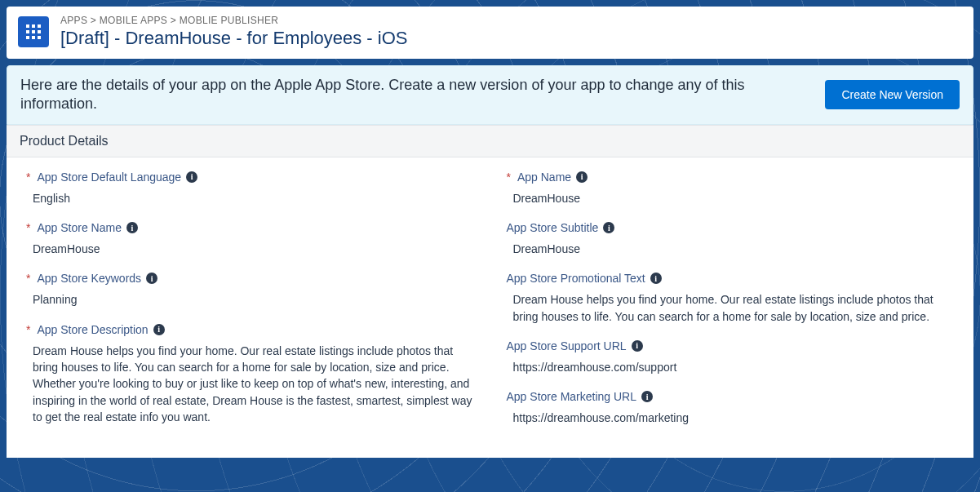 The image size is (980, 492). Describe the element at coordinates (731, 299) in the screenshot. I see `field: App Store Promotional TextiDream House h…` at that location.